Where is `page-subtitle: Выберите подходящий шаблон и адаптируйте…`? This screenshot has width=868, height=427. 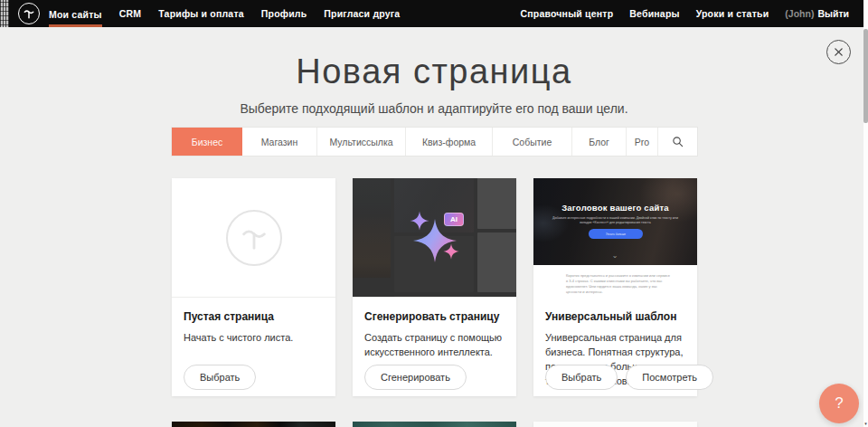
page-subtitle: Выберите подходящий шаблон и адаптируйте… is located at coordinates (434, 109).